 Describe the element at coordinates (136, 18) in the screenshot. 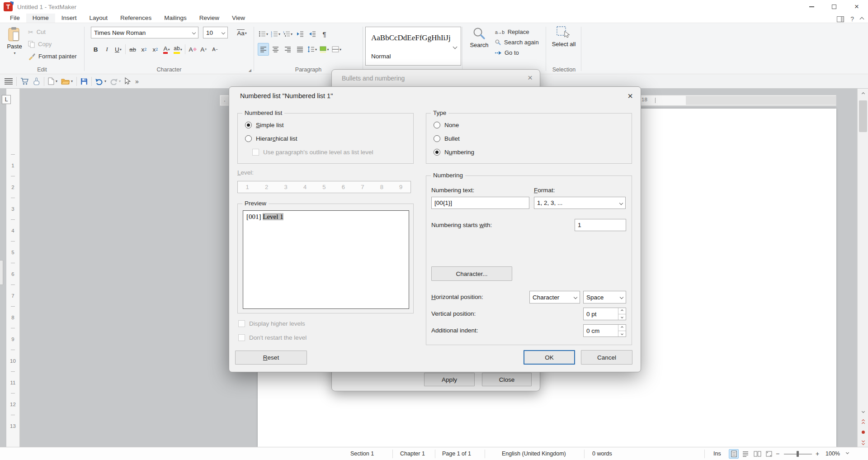

I see `ribbon-tab: References` at that location.